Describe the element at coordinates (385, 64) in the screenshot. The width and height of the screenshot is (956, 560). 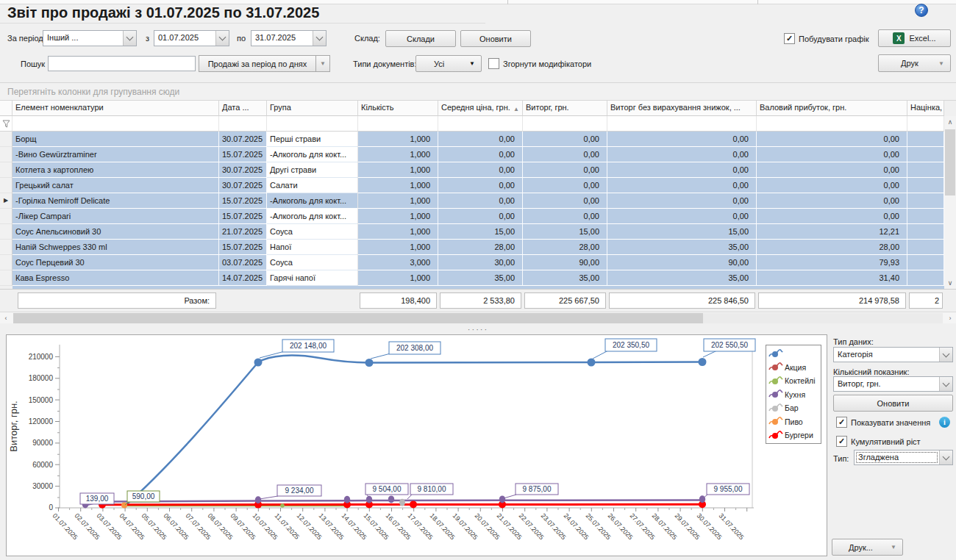
I see `doc-types-label: Типи документів:` at that location.